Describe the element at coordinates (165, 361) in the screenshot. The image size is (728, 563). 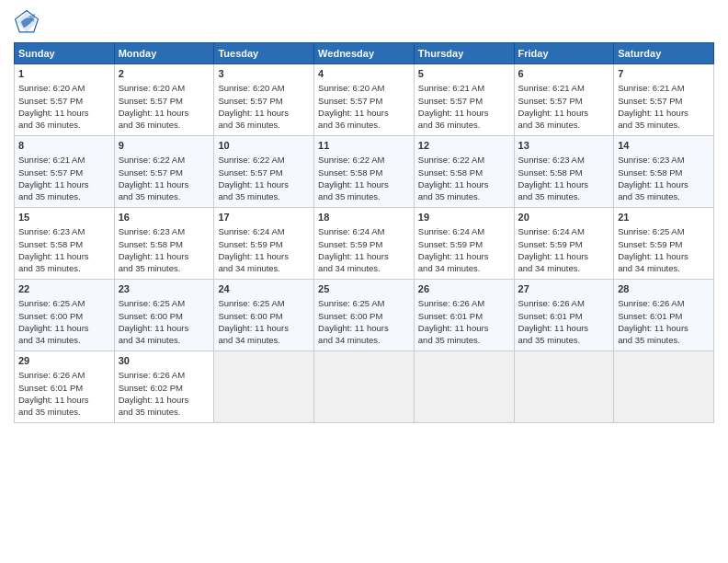
I see `day-number: 30` at that location.